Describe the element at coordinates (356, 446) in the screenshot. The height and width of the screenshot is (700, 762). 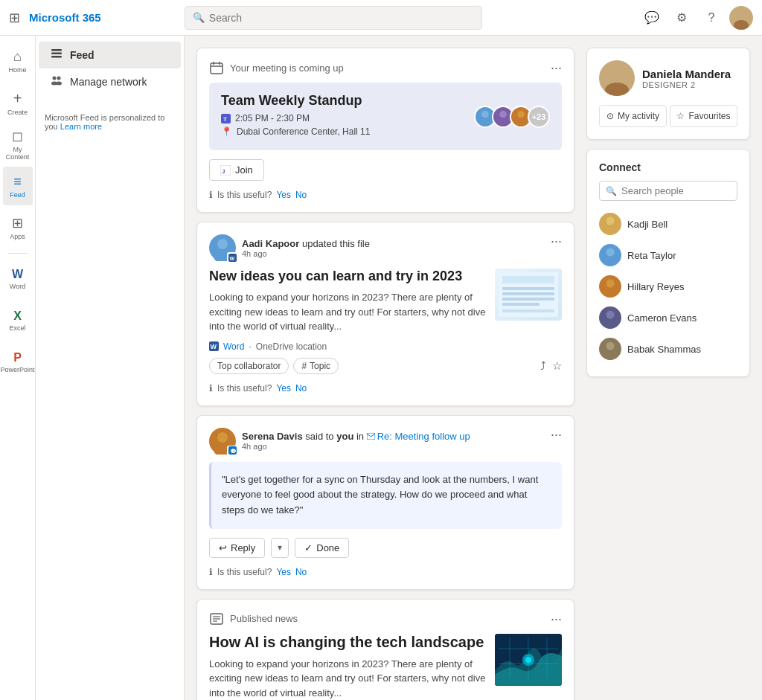
I see `message-time: 4h ago` at that location.